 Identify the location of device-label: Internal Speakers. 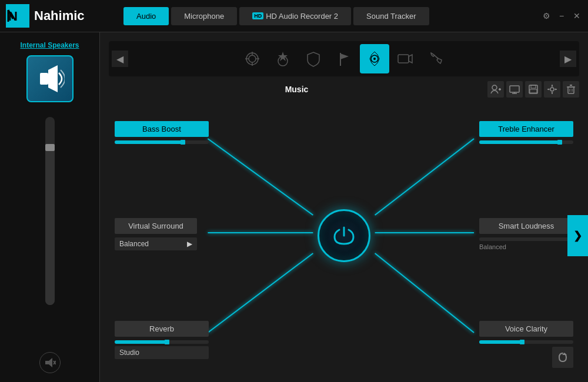
(49, 45).